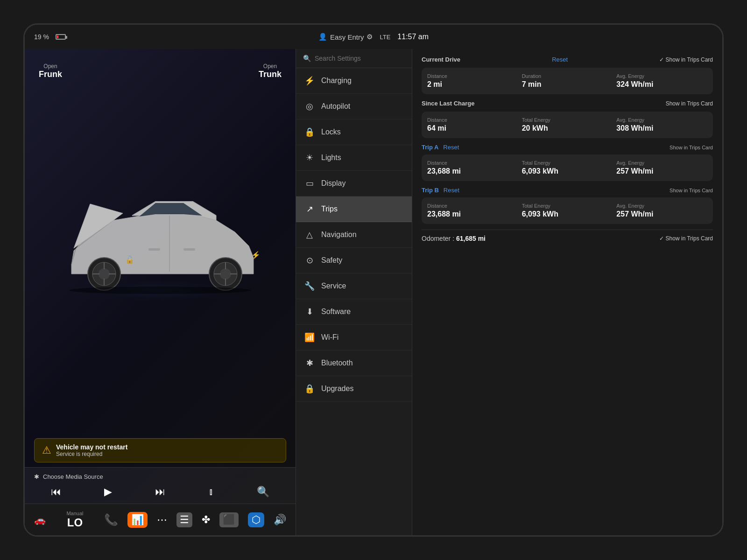  What do you see at coordinates (686, 238) in the screenshot?
I see `odometer-show: ✓ Show in Trips Card` at bounding box center [686, 238].